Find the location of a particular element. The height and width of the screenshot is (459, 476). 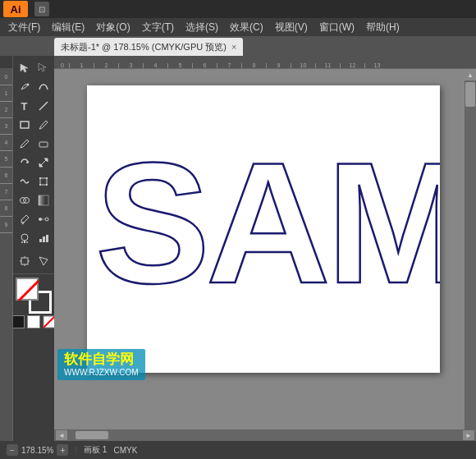

rotate-tool is located at coordinates (25, 163).